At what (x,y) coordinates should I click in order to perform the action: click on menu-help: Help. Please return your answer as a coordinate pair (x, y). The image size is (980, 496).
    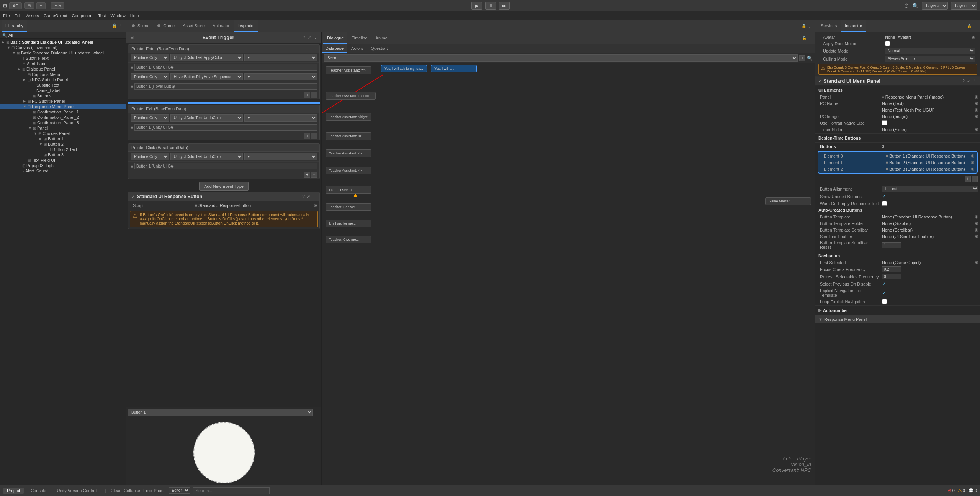
    Looking at the image, I should click on (135, 16).